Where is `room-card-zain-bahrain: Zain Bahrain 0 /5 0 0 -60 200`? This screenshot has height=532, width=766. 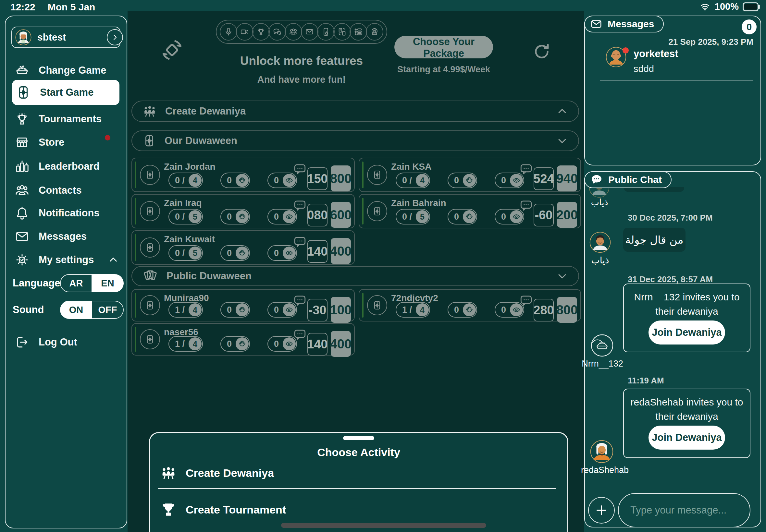 room-card-zain-bahrain: Zain Bahrain 0 /5 0 0 -60 200 is located at coordinates (470, 211).